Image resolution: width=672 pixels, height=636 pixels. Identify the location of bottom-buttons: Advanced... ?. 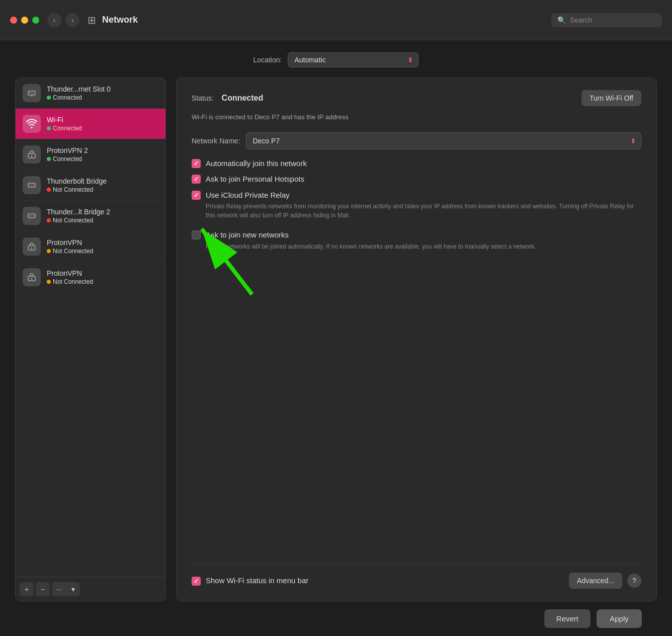
(605, 581).